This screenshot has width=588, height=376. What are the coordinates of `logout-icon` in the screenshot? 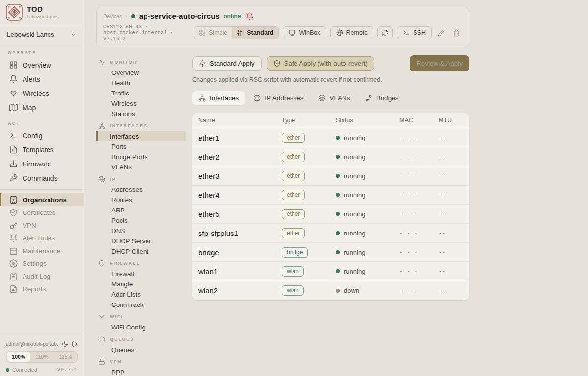 It's located at (74, 344).